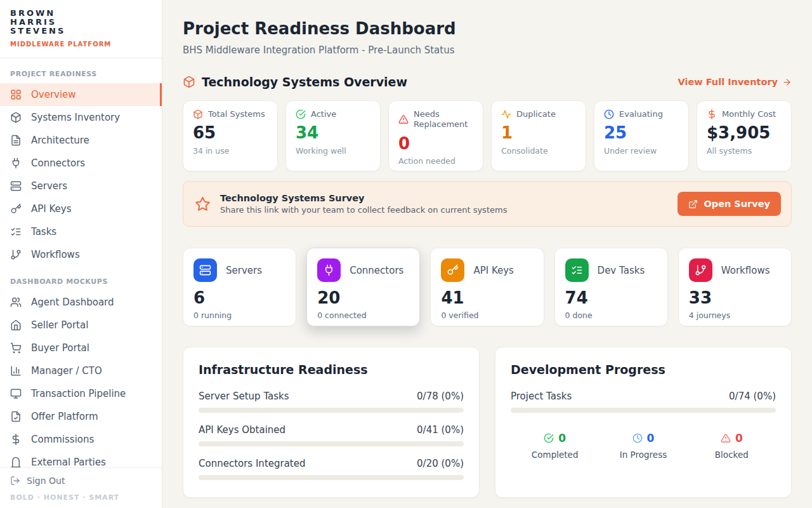 Image resolution: width=812 pixels, height=508 pixels. Describe the element at coordinates (81, 95) in the screenshot. I see `sidebar-item-overview: Overview` at that location.